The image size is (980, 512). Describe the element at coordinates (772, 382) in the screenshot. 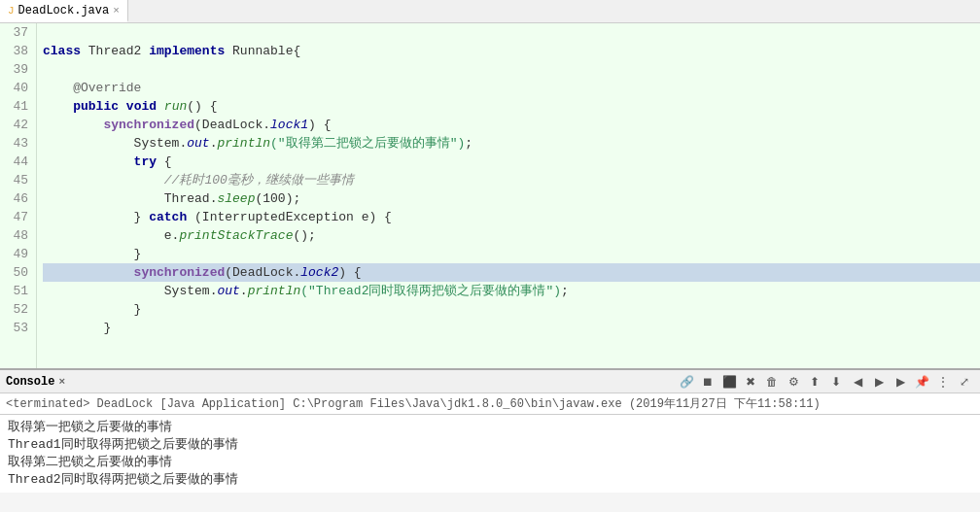

I see `clear-button: 🗑` at that location.